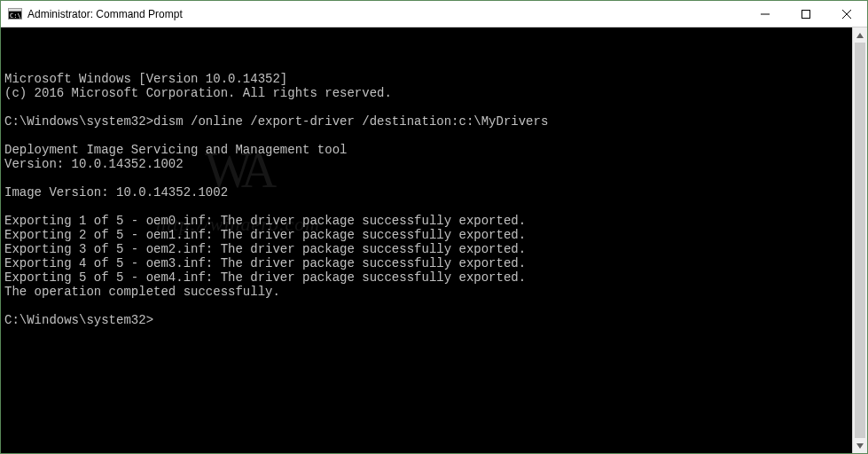 Image resolution: width=868 pixels, height=454 pixels. Describe the element at coordinates (860, 445) in the screenshot. I see `scroll-down-button` at that location.